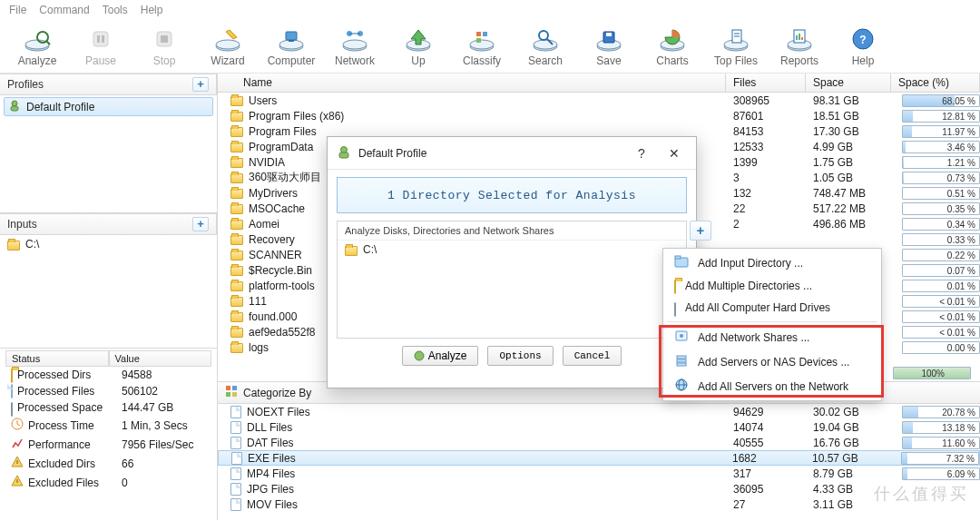  Describe the element at coordinates (599, 457) in the screenshot. I see `category-row: EXE Files 1682 10.57 GB 7.32 %` at that location.